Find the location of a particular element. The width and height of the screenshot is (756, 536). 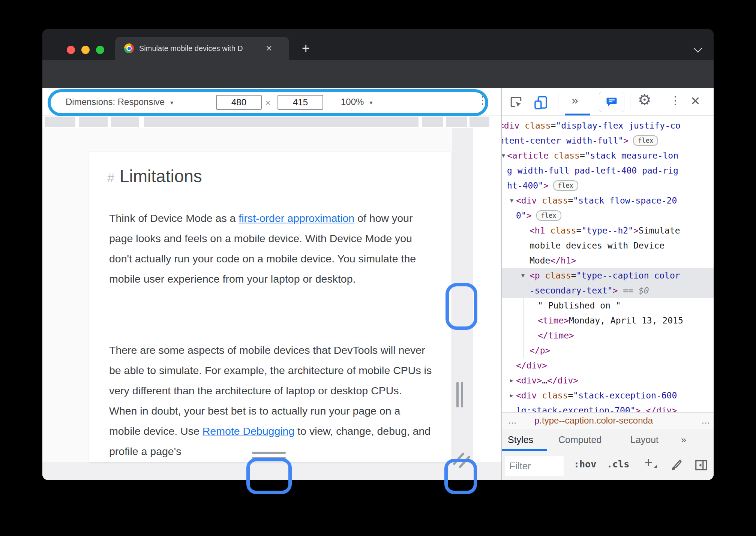

elements-tree-row: -secondary-text"> == $0 is located at coordinates (608, 290).